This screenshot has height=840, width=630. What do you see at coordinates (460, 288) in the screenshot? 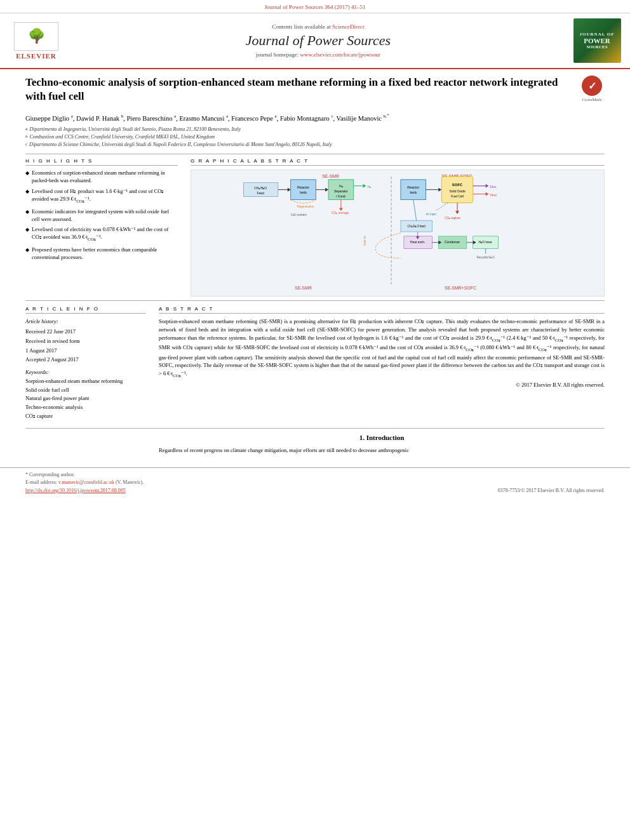
I see `svg-text: SE-SMR+SOFC` at bounding box center [460, 288].